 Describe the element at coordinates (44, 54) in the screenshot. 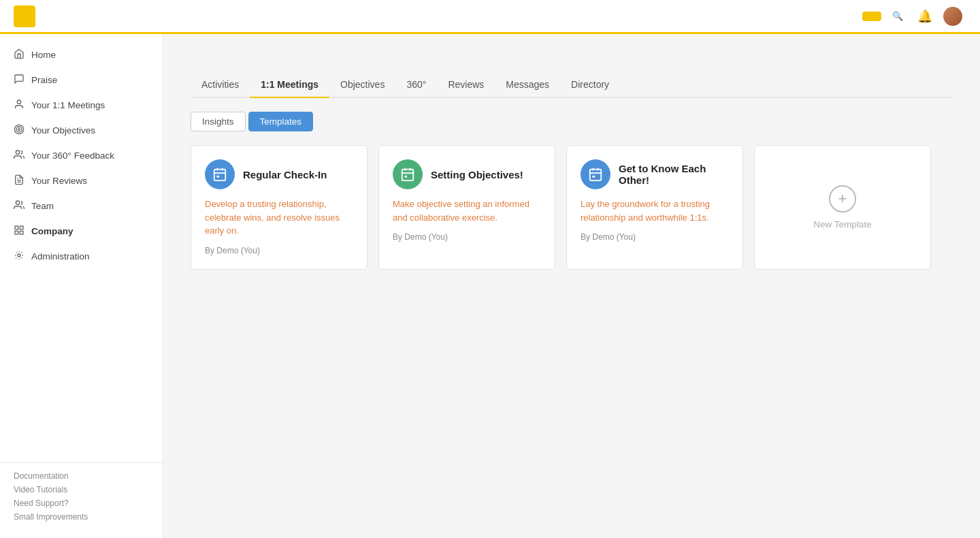

I see `sidebar-label-home: Home` at that location.